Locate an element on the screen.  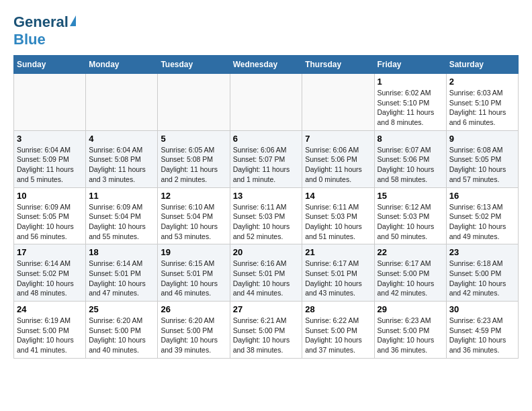
day-info: Sunrise: 6:10 AM Sunset: 5:04 PM Dayligh… is located at coordinates (193, 222).